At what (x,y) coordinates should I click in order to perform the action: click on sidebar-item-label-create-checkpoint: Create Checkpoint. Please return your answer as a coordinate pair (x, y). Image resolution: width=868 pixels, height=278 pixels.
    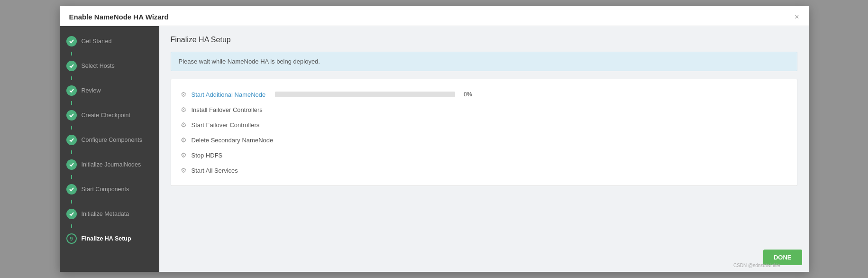
    Looking at the image, I should click on (106, 115).